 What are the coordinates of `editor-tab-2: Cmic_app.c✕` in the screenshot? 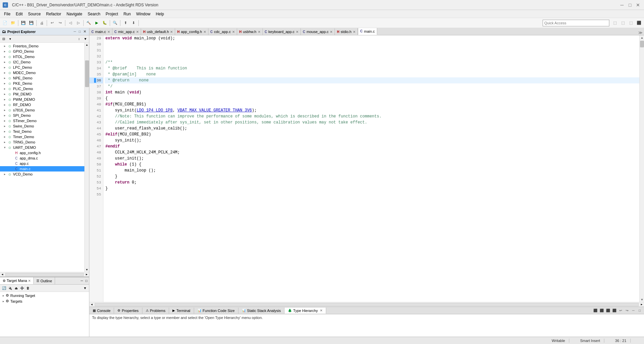 It's located at (127, 32).